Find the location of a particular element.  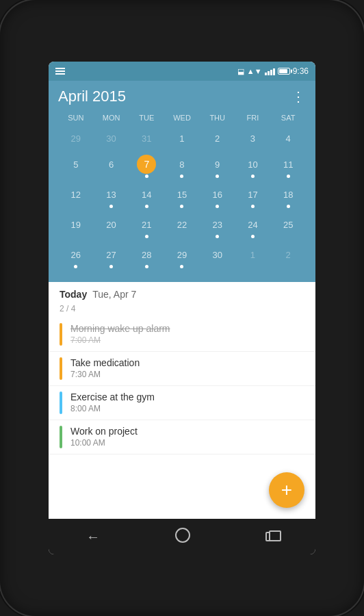

calendar-title: April 2015 is located at coordinates (92, 97).